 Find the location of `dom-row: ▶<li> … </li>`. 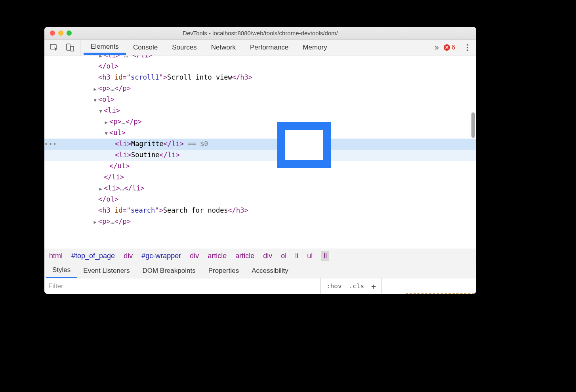

dom-row: ▶<li> … </li> is located at coordinates (260, 58).